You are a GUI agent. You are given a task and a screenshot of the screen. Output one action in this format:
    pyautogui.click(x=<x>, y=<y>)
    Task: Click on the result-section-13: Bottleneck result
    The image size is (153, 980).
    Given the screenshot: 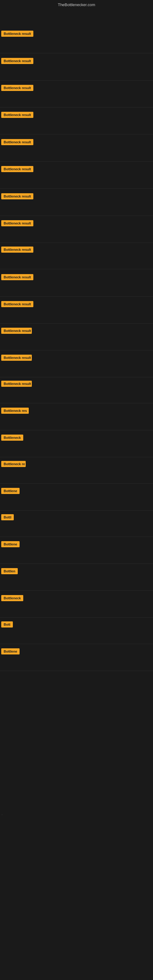 What is the action you would take?
    pyautogui.click(x=76, y=365)
    